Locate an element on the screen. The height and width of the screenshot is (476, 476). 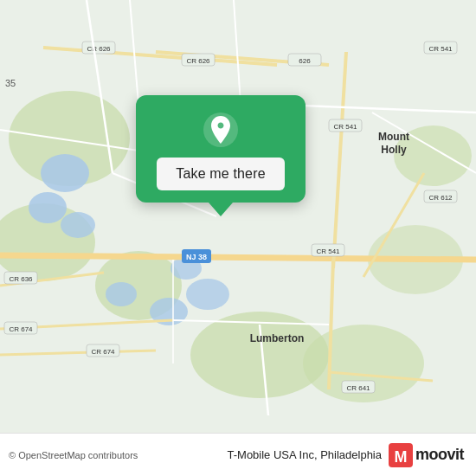
popup-arrow is located at coordinates (221, 209).